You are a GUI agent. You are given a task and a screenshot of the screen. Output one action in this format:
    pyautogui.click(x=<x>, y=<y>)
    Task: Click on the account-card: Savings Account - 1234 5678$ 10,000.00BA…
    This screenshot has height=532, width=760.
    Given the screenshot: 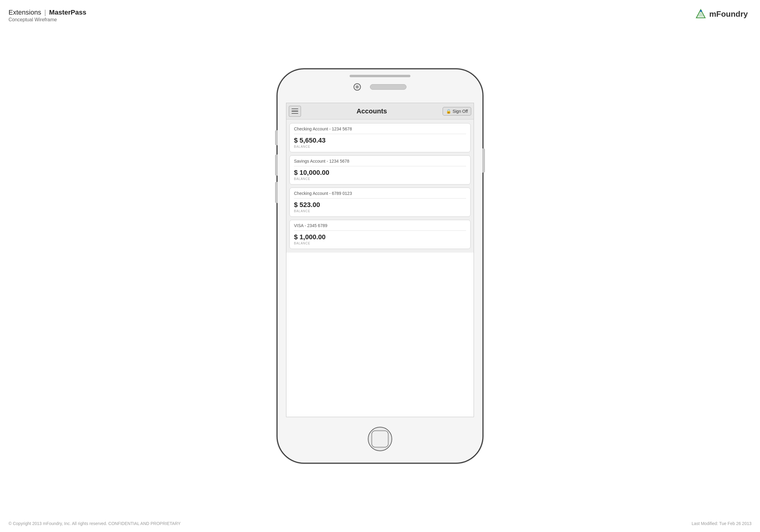 What is the action you would take?
    pyautogui.click(x=380, y=170)
    